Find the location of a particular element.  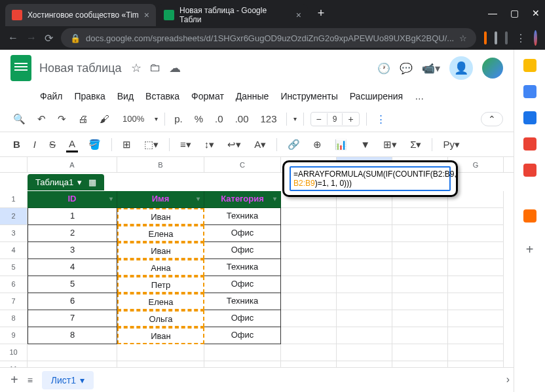

fill-color-button: 🪣 is located at coordinates (94, 145).